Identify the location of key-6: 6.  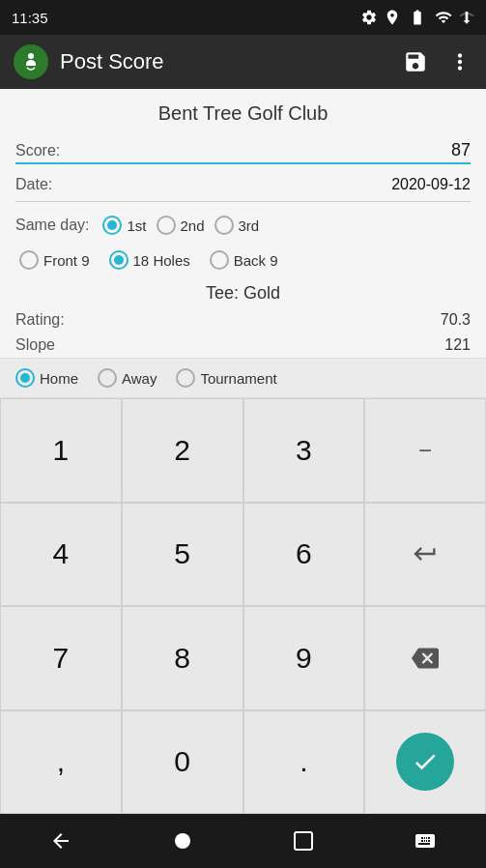
(304, 555).